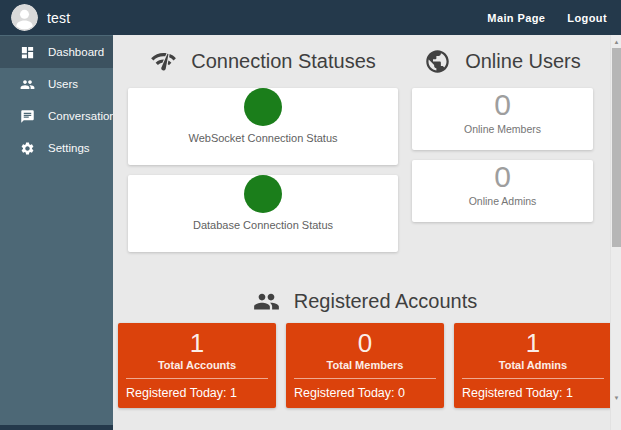  What do you see at coordinates (28, 116) in the screenshot?
I see `chat-icon` at bounding box center [28, 116].